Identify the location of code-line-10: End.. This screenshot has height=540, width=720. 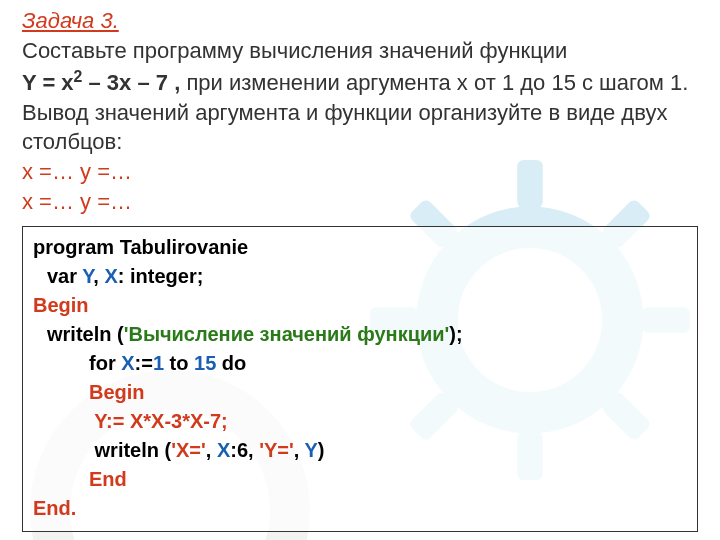
(360, 508).